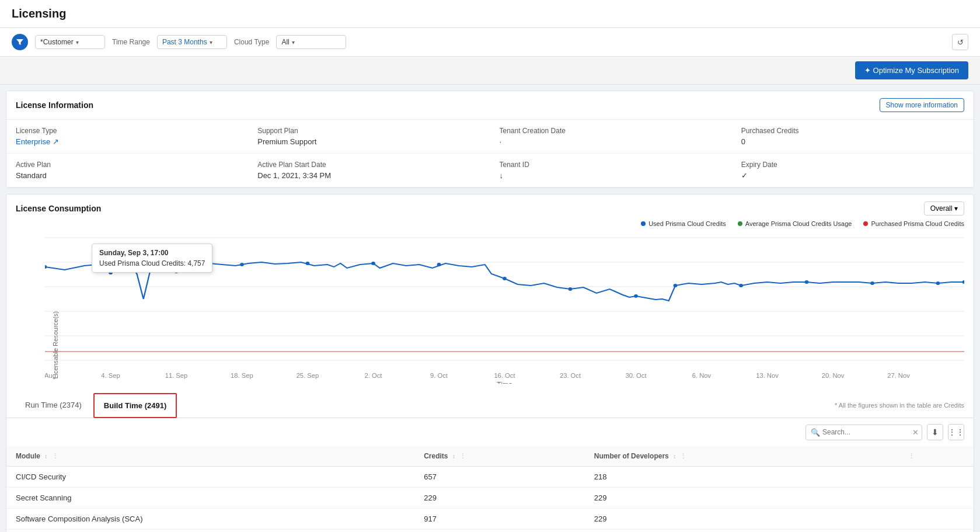  I want to click on search-box: 🔍 ✕, so click(864, 432).